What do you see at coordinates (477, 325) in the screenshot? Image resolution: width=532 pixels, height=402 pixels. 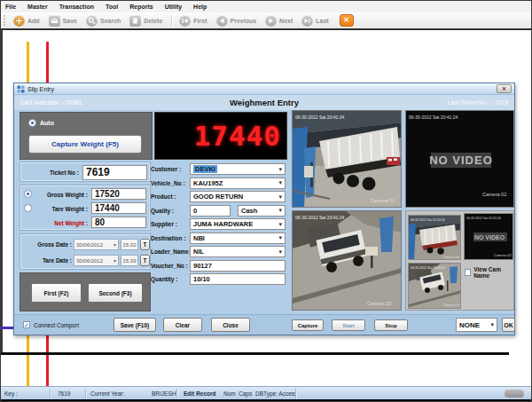 I see `camera-select-combobox: NONE` at bounding box center [477, 325].